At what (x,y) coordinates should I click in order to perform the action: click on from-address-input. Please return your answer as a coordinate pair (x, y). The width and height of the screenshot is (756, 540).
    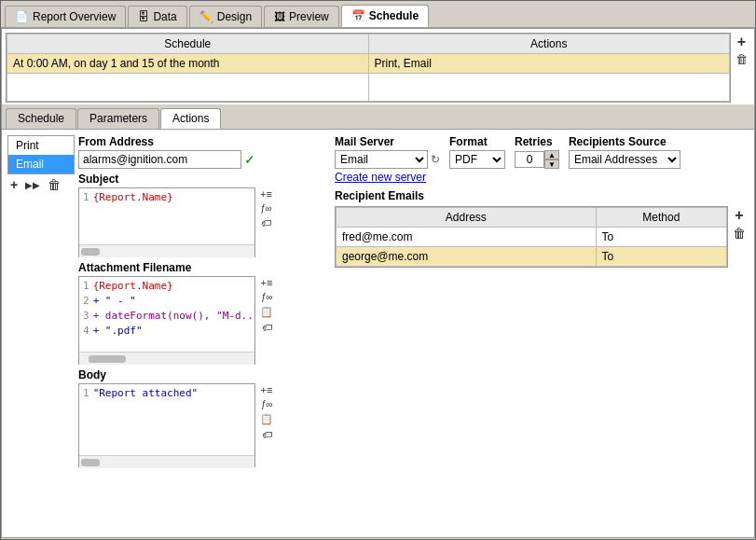
    Looking at the image, I should click on (160, 159).